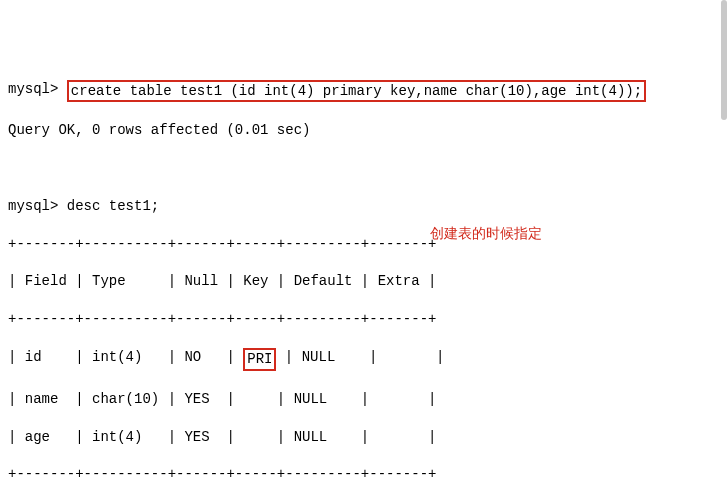  I want to click on prompt: mysql>, so click(33, 89).